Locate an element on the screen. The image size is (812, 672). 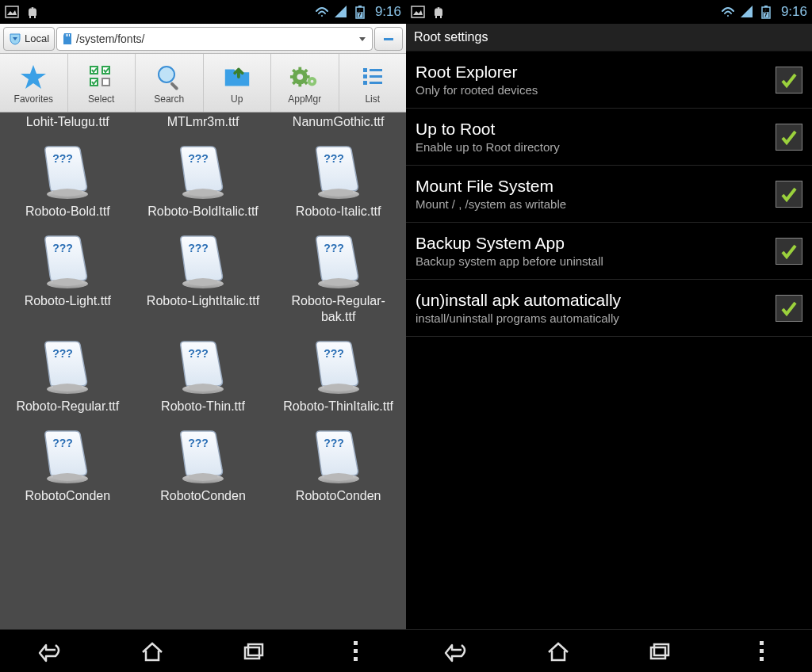
minimize-button is located at coordinates (389, 39).